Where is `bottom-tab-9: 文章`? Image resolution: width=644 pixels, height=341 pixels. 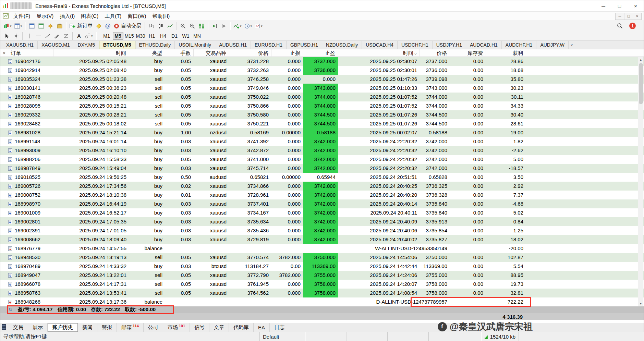 bottom-tab-9: 文章 is located at coordinates (219, 328).